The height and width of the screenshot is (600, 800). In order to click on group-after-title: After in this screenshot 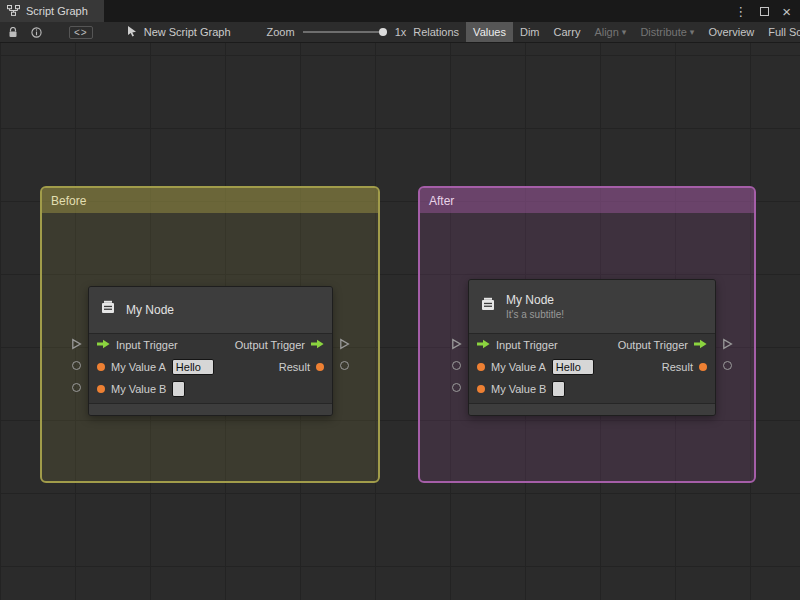, I will do `click(442, 201)`.